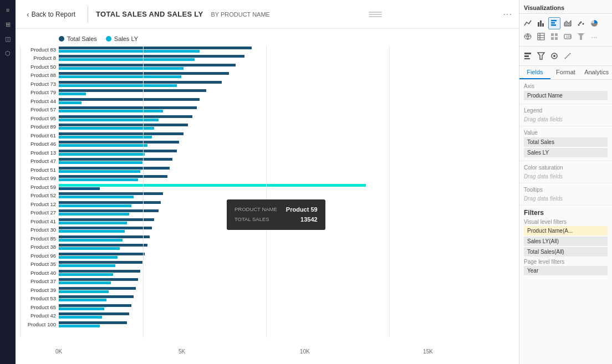 Image resolution: width=612 pixels, height=364 pixels. What do you see at coordinates (568, 56) in the screenshot?
I see `viz-analytics-icon` at bounding box center [568, 56].